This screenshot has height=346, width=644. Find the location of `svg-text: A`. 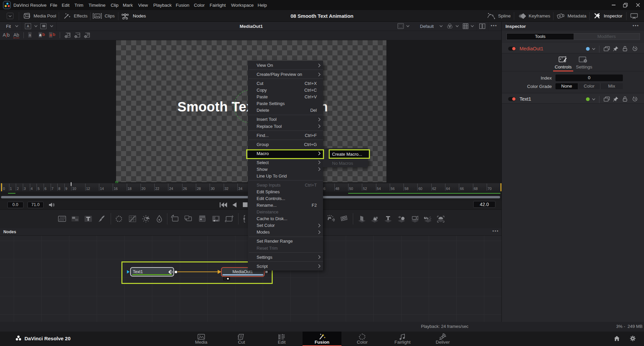

svg-text: A is located at coordinates (28, 26).